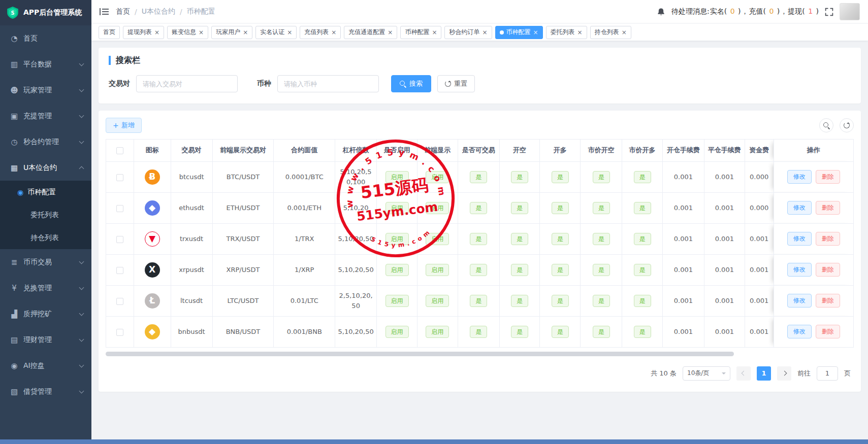 The height and width of the screenshot is (444, 868). Describe the element at coordinates (826, 125) in the screenshot. I see `table-search-icon` at that location.